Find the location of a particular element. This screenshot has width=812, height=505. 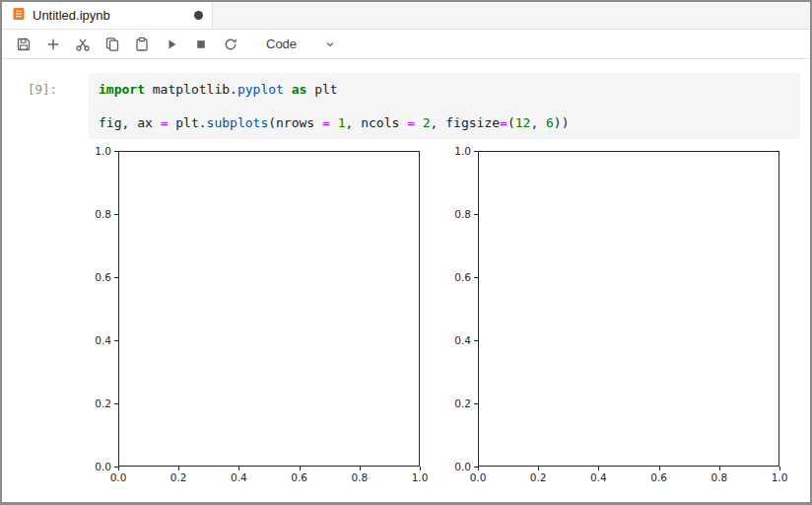

copy-cells-button is located at coordinates (112, 44).